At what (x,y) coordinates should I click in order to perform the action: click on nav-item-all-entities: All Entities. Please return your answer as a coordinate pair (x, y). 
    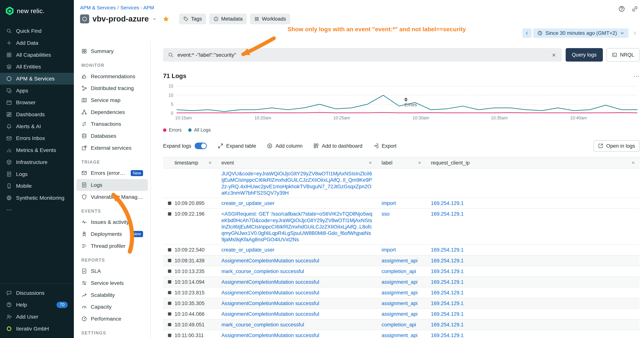
    Looking at the image, I should click on (37, 67).